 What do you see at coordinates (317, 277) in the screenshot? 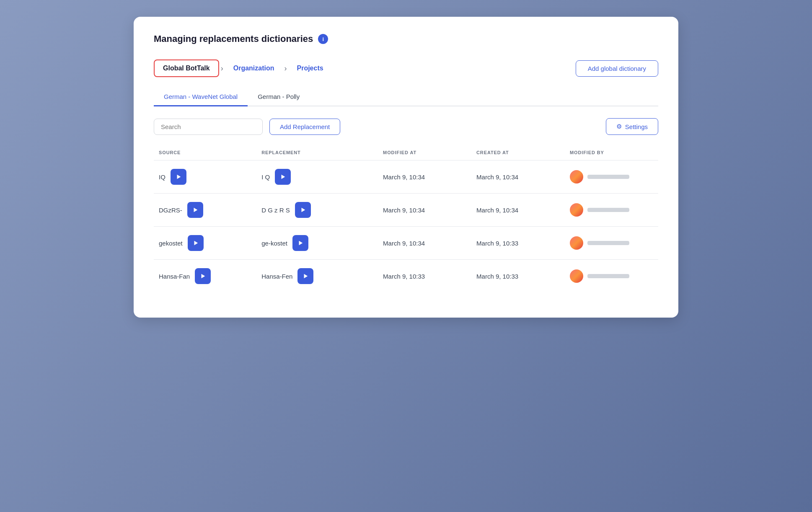
I see `replacement-cell: Hansa-Fen` at bounding box center [317, 277].